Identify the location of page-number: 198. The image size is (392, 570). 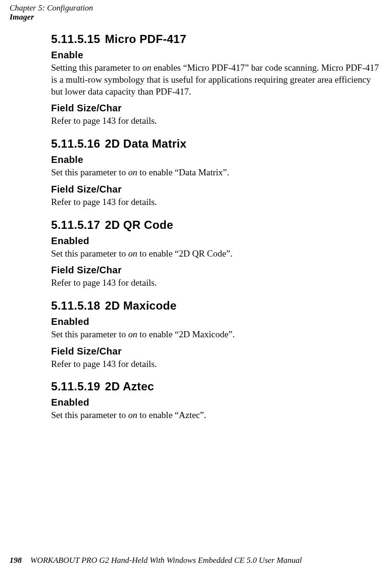
(16, 560).